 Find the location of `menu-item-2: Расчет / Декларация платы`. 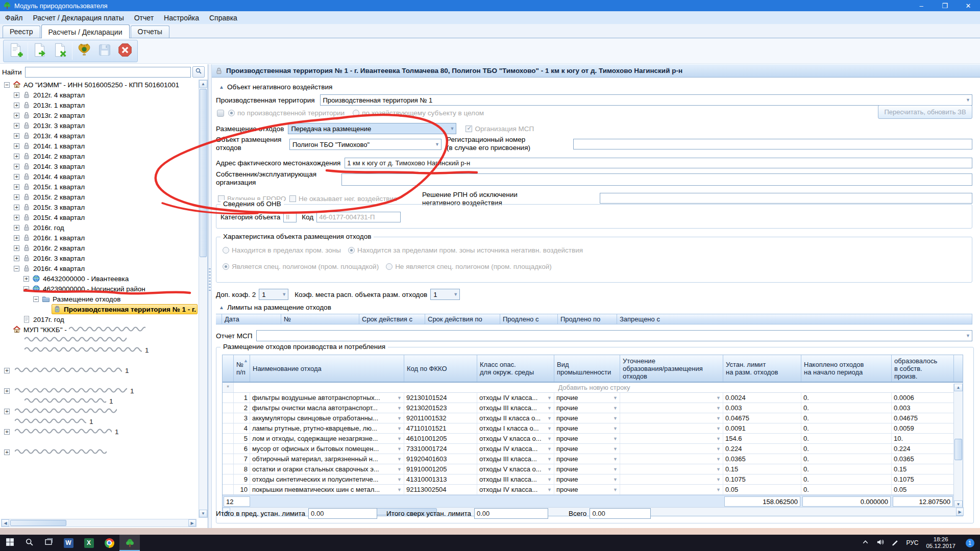

menu-item-2: Расчет / Декларация платы is located at coordinates (78, 17).